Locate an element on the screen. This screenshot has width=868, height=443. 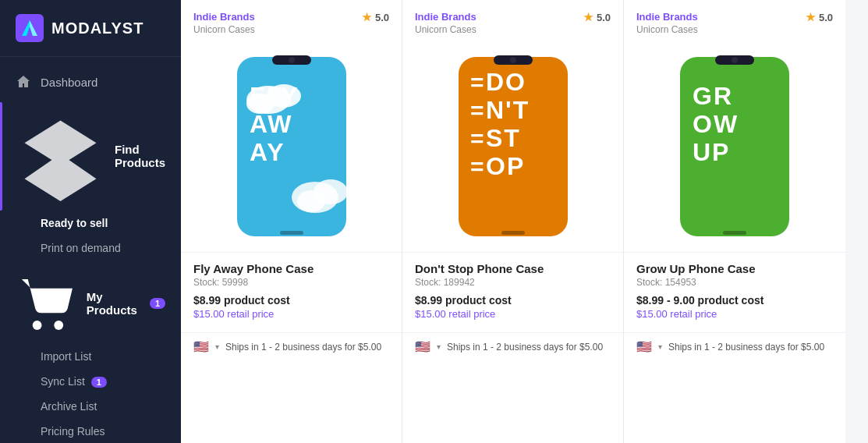
svg-text: AY is located at coordinates (267, 152).